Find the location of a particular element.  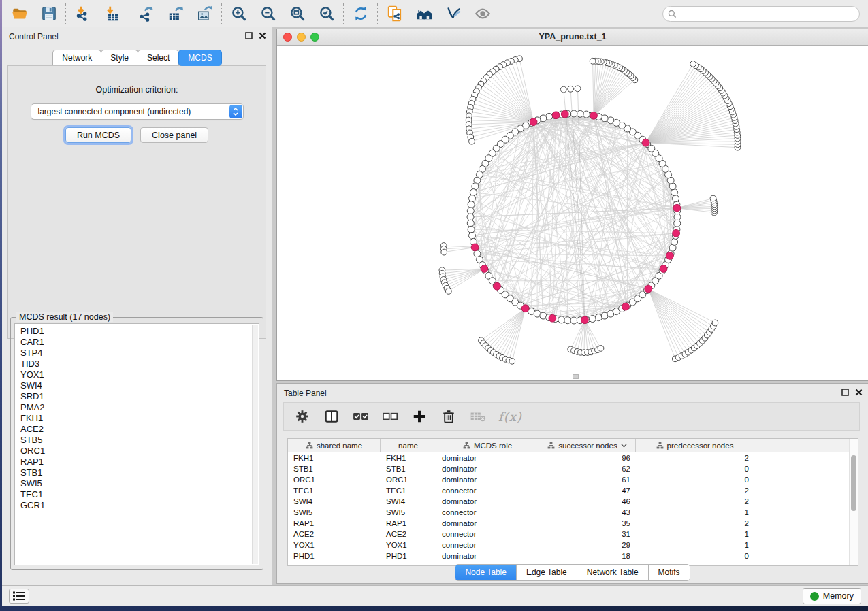

mcds-node-item: FKH1 is located at coordinates (135, 418).